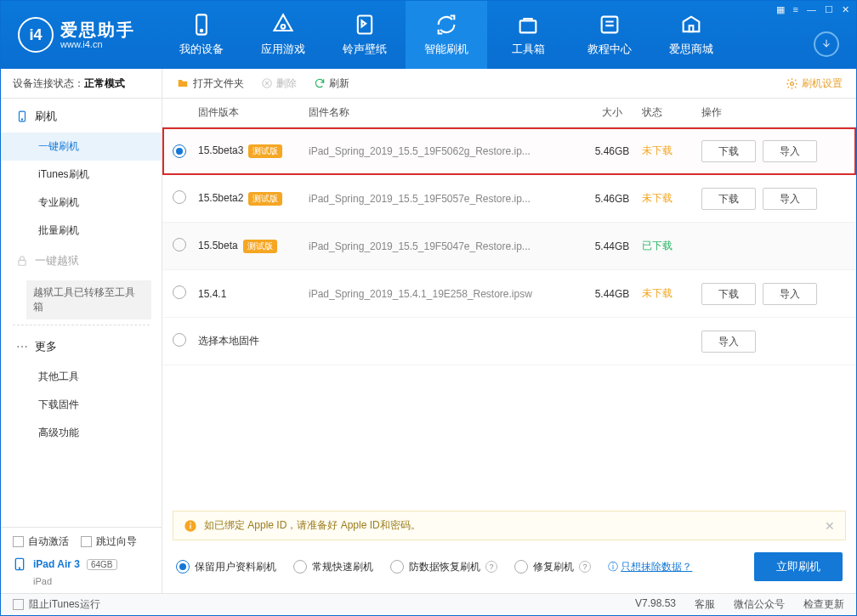 This screenshot has height=616, width=857. What do you see at coordinates (826, 44) in the screenshot?
I see `download-progress-icon` at bounding box center [826, 44].